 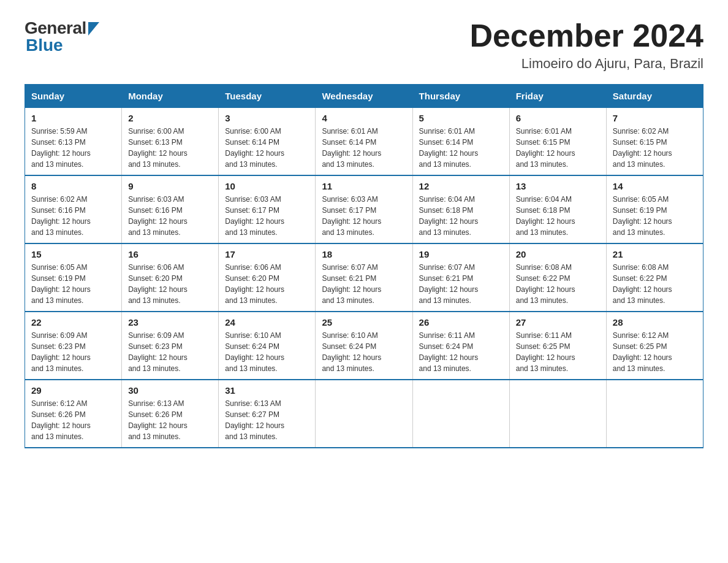 I want to click on day-number: 14, so click(x=654, y=186).